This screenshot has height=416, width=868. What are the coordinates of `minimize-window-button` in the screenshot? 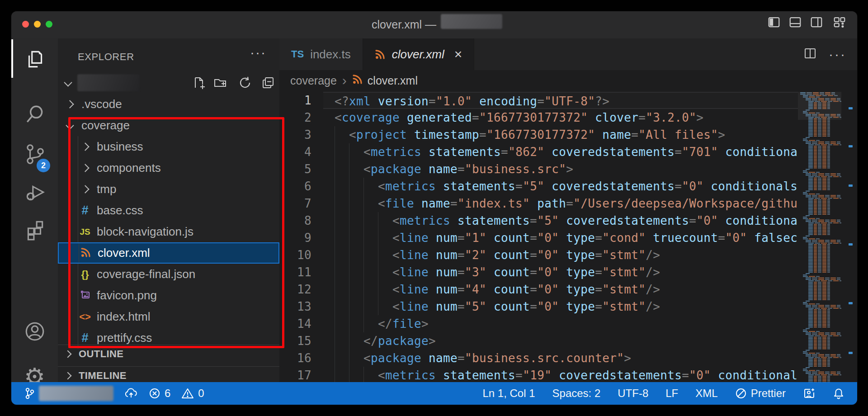 It's located at (37, 24).